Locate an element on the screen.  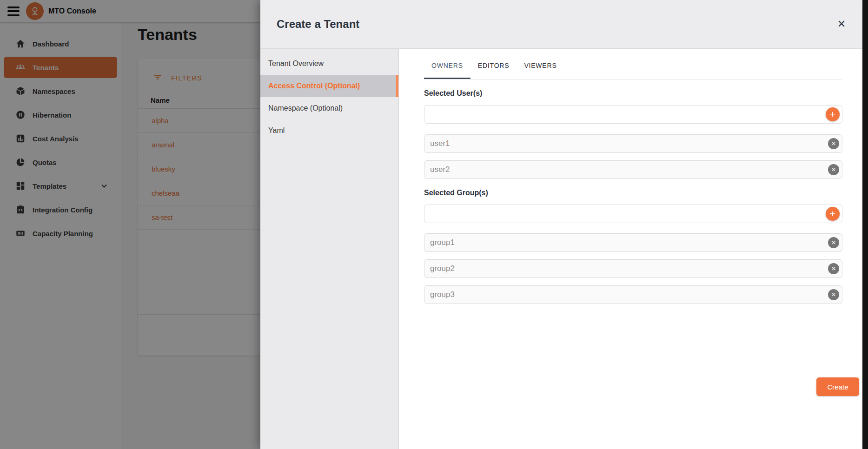
tab-editors: EDITORS is located at coordinates (494, 70).